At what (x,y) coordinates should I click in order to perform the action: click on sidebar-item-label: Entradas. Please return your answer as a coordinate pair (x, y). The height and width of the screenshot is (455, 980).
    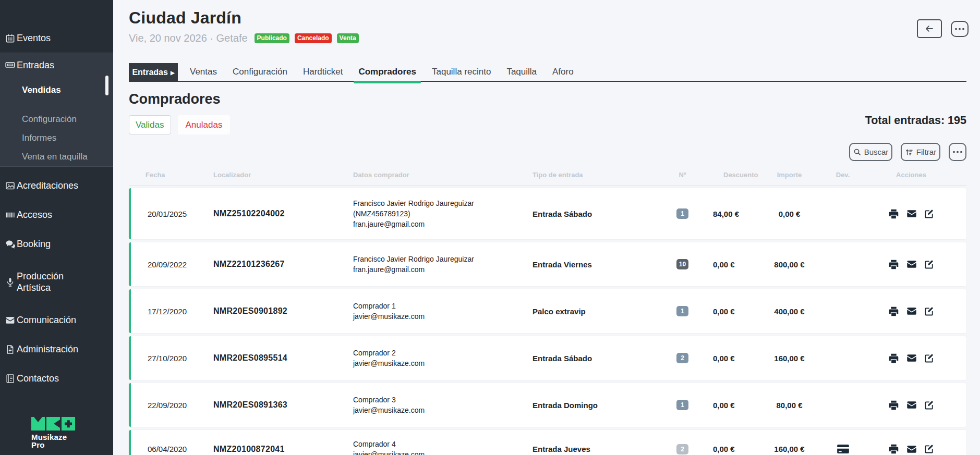
    Looking at the image, I should click on (35, 65).